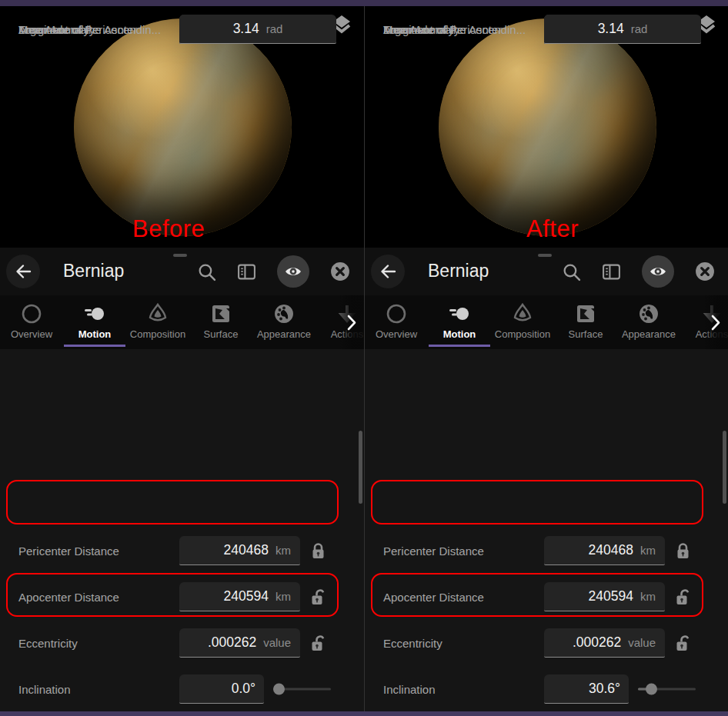 The image size is (728, 716). What do you see at coordinates (169, 229) in the screenshot?
I see `before-annotation: Before` at bounding box center [169, 229].